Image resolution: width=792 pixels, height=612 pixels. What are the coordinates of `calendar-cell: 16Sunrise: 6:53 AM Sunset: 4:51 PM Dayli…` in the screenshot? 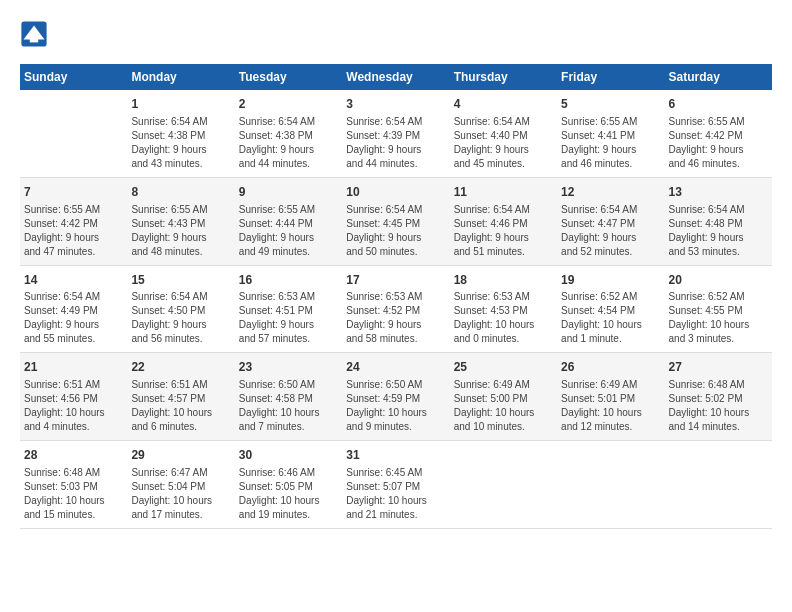 It's located at (288, 309).